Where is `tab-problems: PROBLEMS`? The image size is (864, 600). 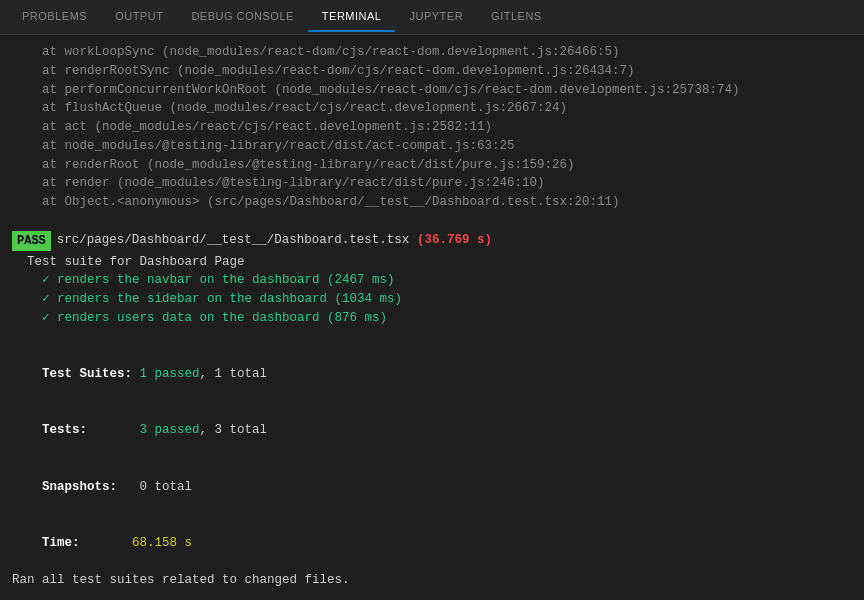 tab-problems: PROBLEMS is located at coordinates (54, 17).